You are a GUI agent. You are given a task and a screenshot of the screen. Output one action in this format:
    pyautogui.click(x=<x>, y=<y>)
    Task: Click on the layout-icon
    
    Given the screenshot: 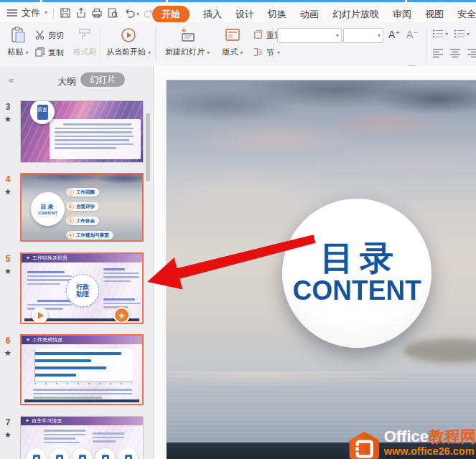 What is the action you would take?
    pyautogui.click(x=233, y=35)
    